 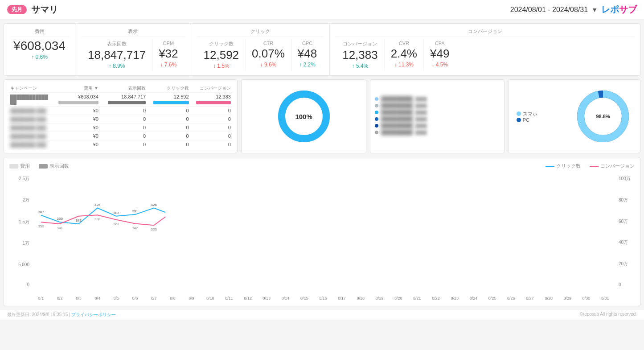 I want to click on cpa-metric: CPA ¥49 4.5%, so click(x=439, y=55).